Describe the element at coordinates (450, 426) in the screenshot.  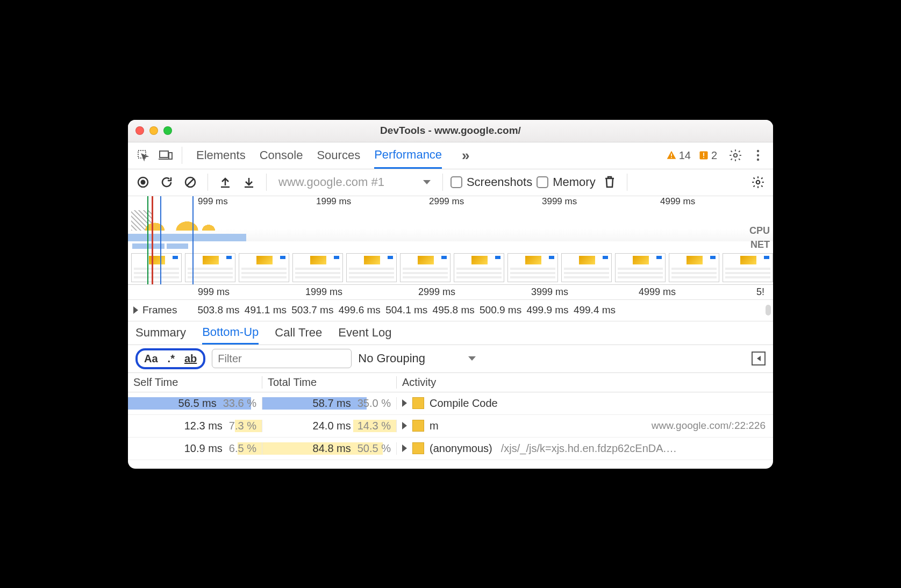
I see `table-row: 12.3 ms 7.3 % 24.0 ms 14.3 % m www.googl…` at that location.